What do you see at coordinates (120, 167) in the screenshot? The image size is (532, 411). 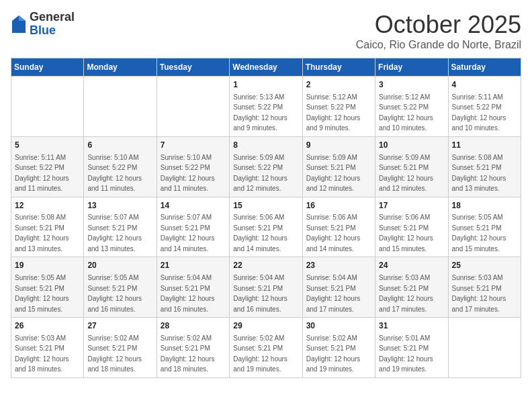 I see `calendar-cell: 6Sunrise: 5:10 AM Sunset: 5:22 PM Daylig…` at bounding box center [120, 167].